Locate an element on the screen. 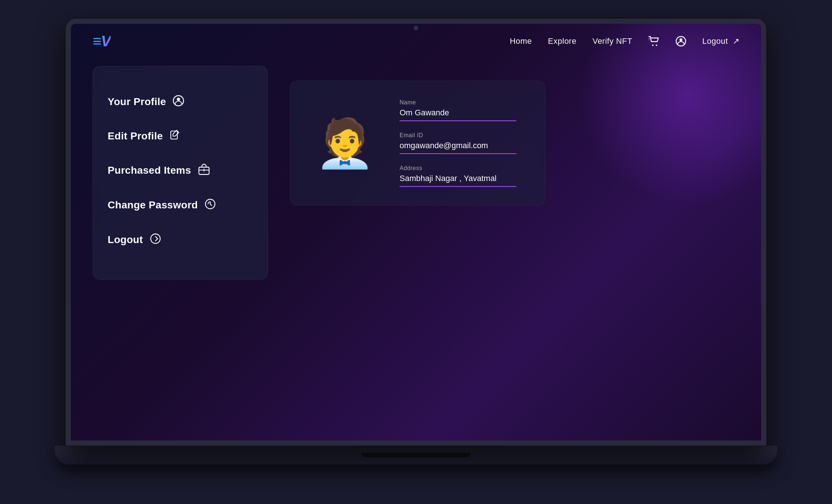  nav-links: Home Explore Verify NFT is located at coordinates (625, 41).